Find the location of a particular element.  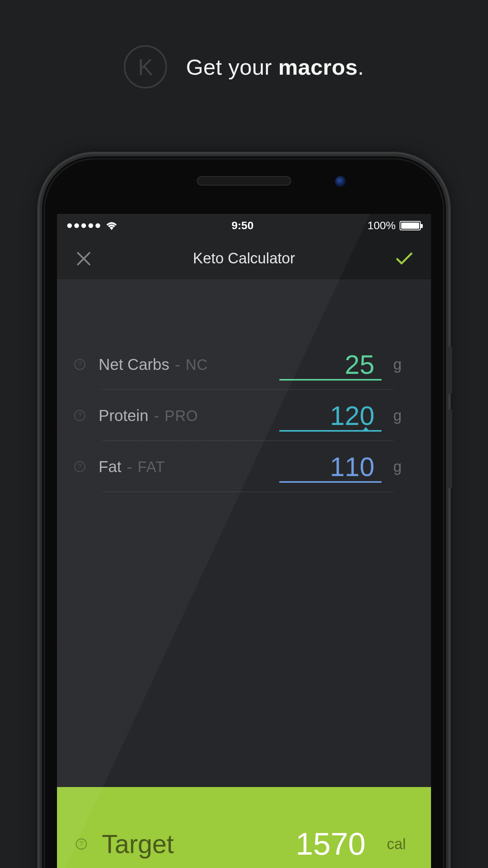

close-icon is located at coordinates (84, 259).